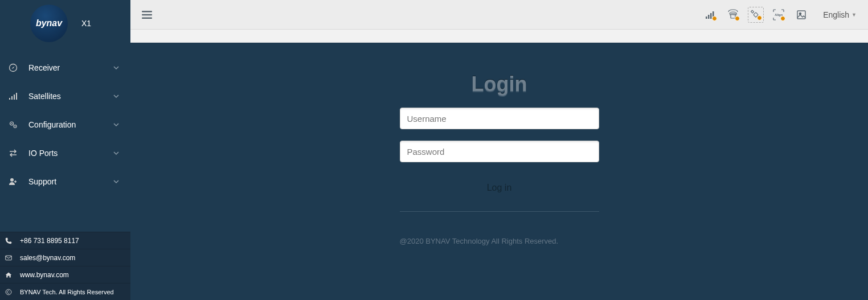 Image resolution: width=868 pixels, height=300 pixels. What do you see at coordinates (13, 96) in the screenshot?
I see `signal-bars-icon` at bounding box center [13, 96].